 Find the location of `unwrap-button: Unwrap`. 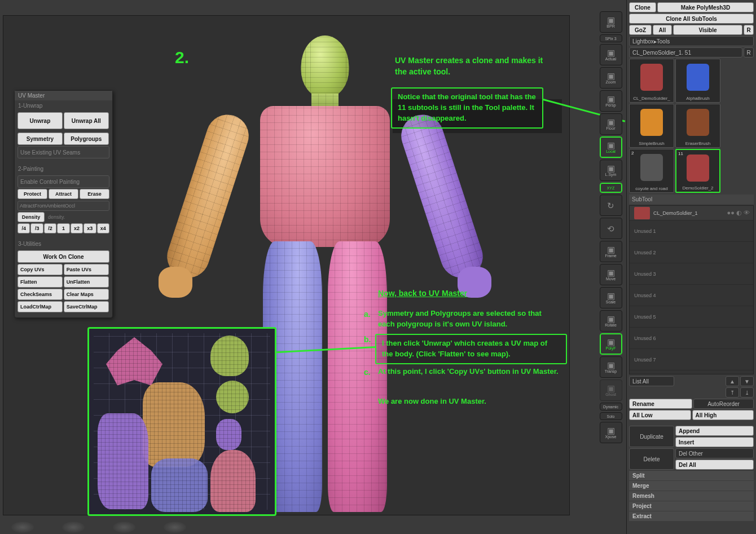

unwrap-button: Unwrap is located at coordinates (40, 121).